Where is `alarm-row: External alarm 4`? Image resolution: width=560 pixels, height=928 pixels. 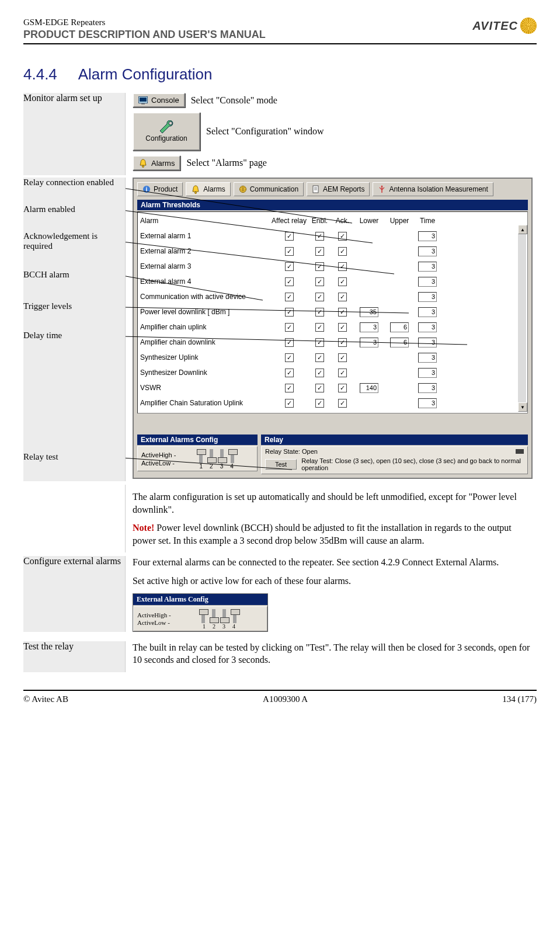
alarm-row: External alarm 4 is located at coordinates (333, 281).